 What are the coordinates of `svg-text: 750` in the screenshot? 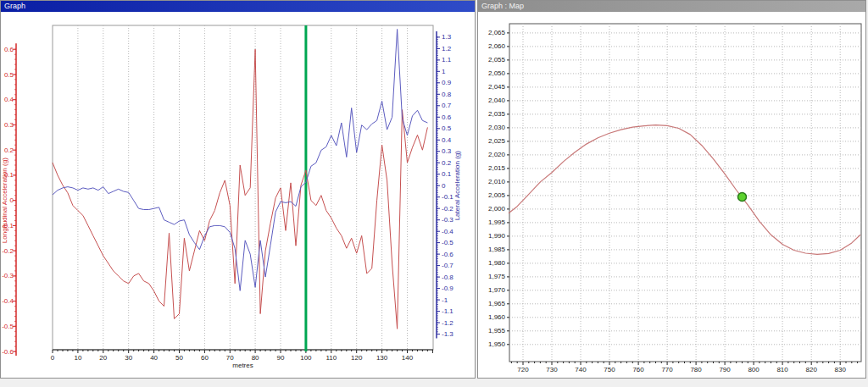 It's located at (609, 369).